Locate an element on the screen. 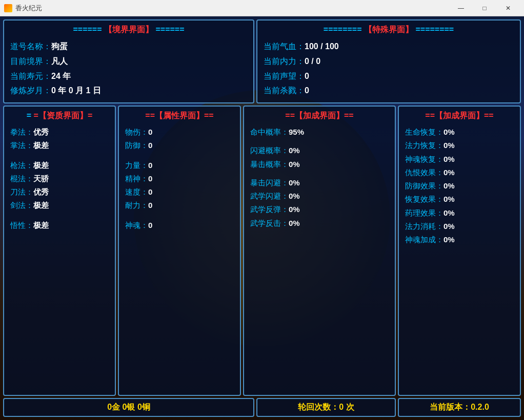  realm-line: 目前境界：凡人 is located at coordinates (129, 61).